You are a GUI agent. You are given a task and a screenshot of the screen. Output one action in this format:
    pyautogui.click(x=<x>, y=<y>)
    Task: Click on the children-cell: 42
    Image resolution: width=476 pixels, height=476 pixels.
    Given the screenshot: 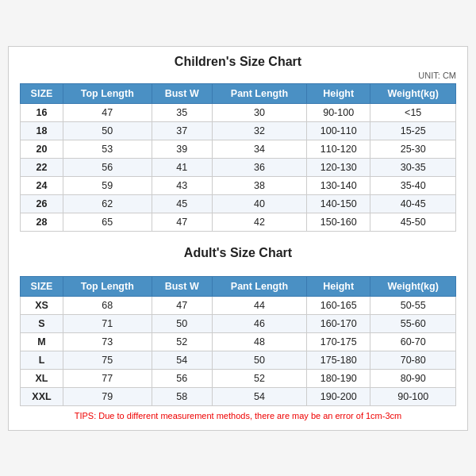 What is the action you would take?
    pyautogui.click(x=259, y=222)
    